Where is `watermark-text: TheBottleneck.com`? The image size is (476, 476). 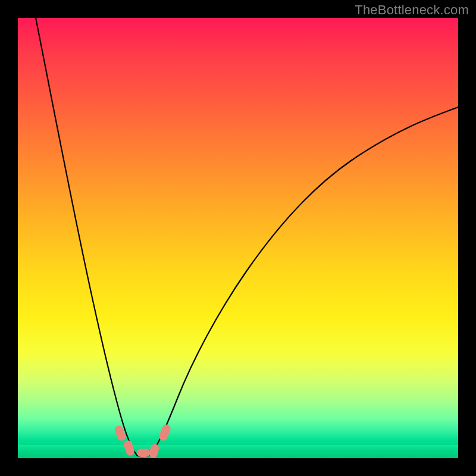 watermark-text: TheBottleneck.com is located at coordinates (412, 10).